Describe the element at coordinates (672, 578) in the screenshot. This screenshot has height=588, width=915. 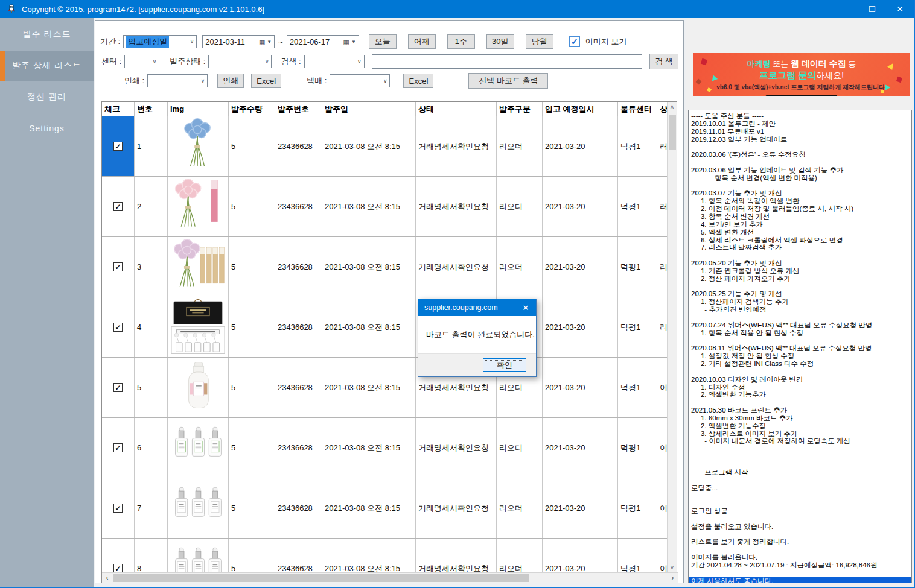
I see `scroll-right-icon: ›` at that location.